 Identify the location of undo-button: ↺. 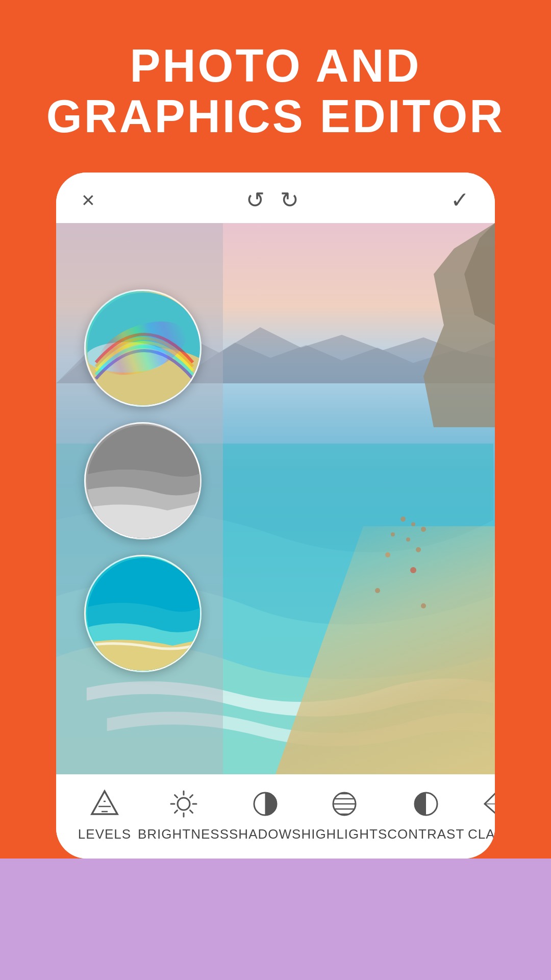
(255, 200).